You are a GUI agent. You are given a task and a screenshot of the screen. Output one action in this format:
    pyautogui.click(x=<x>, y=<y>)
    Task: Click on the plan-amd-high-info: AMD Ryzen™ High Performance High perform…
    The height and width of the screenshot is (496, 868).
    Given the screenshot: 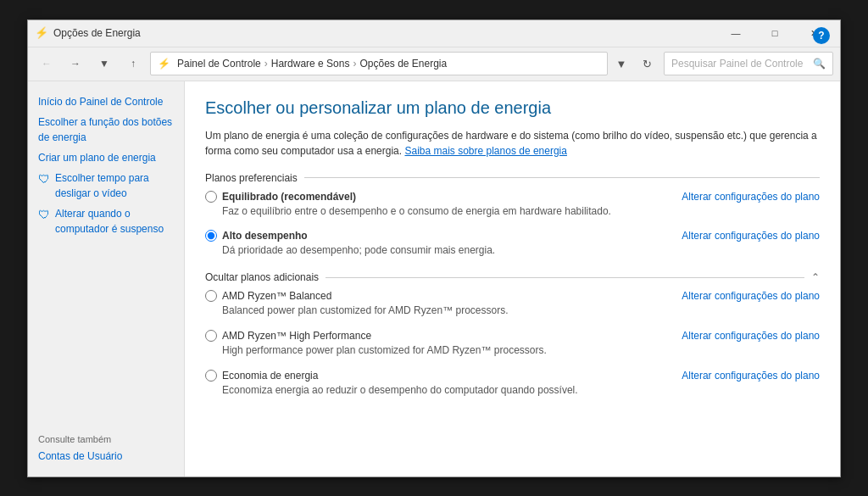 What is the action you would take?
    pyautogui.click(x=376, y=344)
    